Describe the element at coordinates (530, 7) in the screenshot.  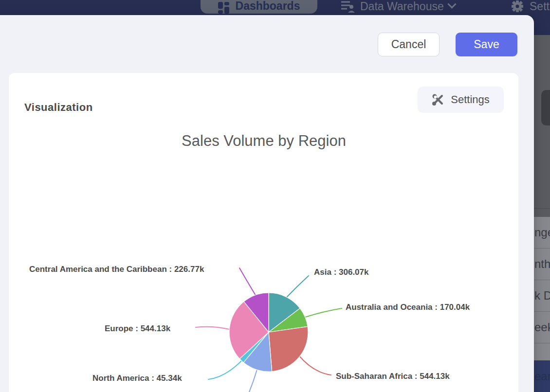
I see `nav-tab-settings: Settings` at that location.